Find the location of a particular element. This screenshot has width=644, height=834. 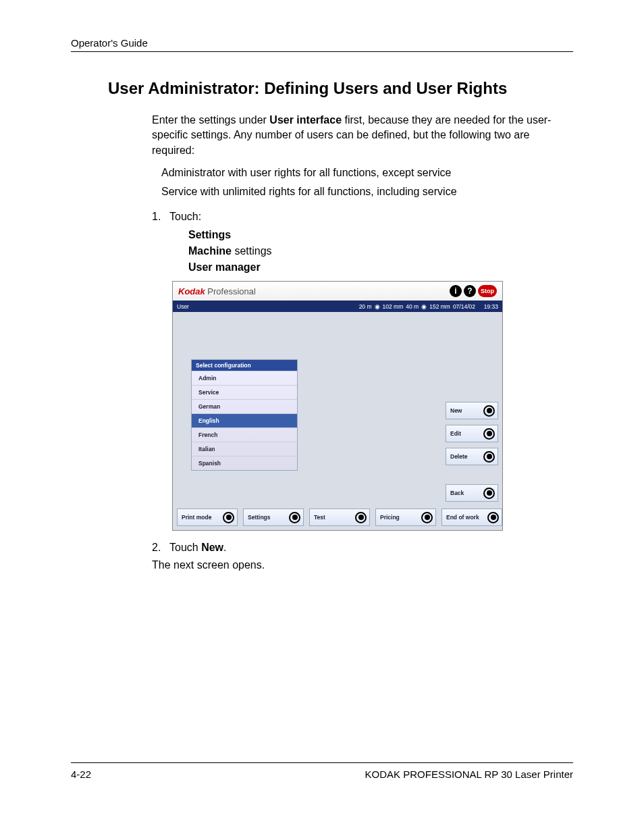

step-1-label: Touch: is located at coordinates (185, 216).